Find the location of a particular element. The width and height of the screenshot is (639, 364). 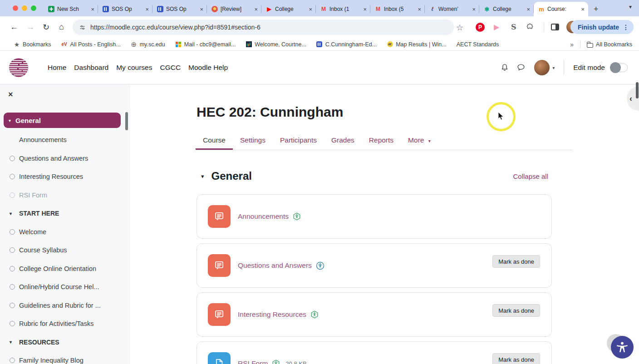

notifications-bell-icon is located at coordinates (505, 68).